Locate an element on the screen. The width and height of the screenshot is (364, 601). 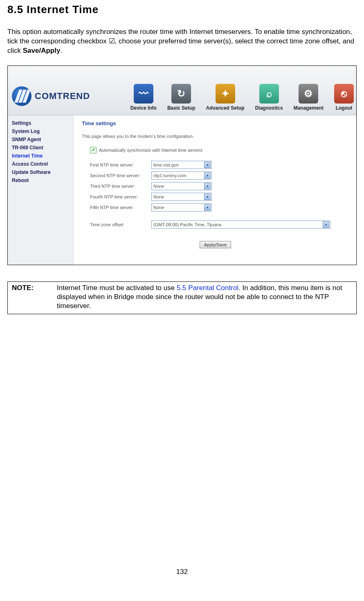
nav-logout: ⎋ Logout is located at coordinates (344, 97).